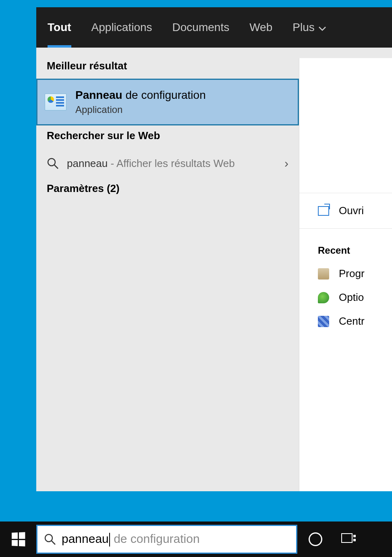 The width and height of the screenshot is (392, 557). What do you see at coordinates (324, 321) in the screenshot?
I see `center-icon` at bounding box center [324, 321].